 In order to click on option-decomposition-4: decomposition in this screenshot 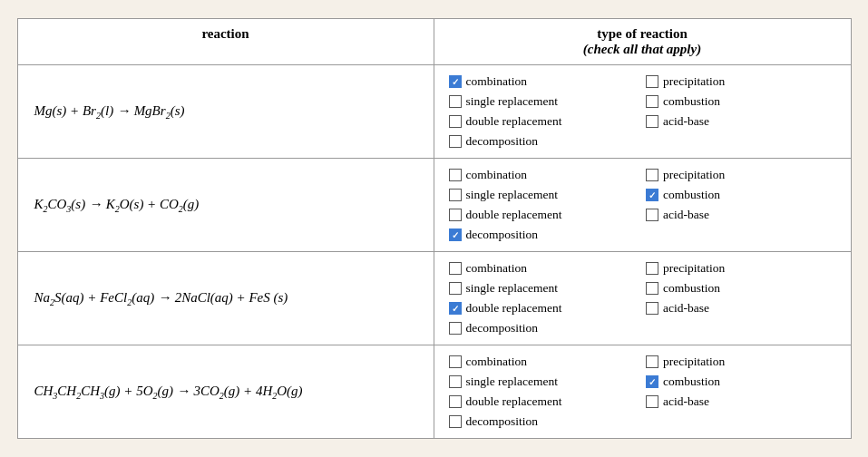, I will do `click(544, 422)`.